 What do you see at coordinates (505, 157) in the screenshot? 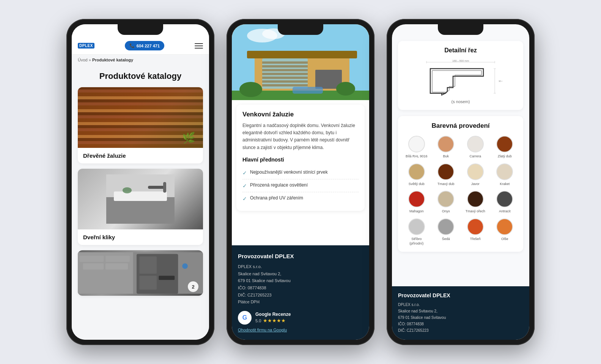
I see `color-label: Zlatý dub` at bounding box center [505, 157].